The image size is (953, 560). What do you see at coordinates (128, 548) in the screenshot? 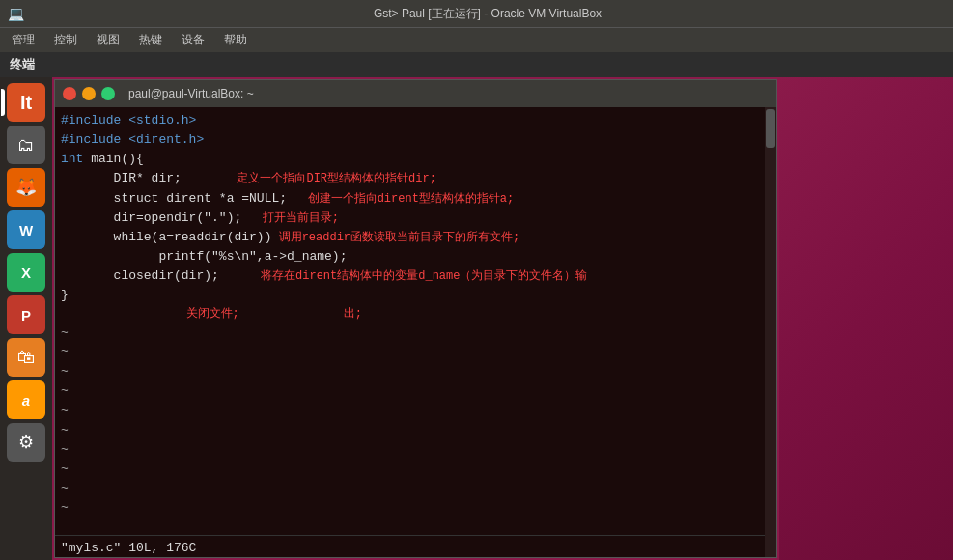
I see `status-text: "myls.c" 10L, 176C` at bounding box center [128, 548].